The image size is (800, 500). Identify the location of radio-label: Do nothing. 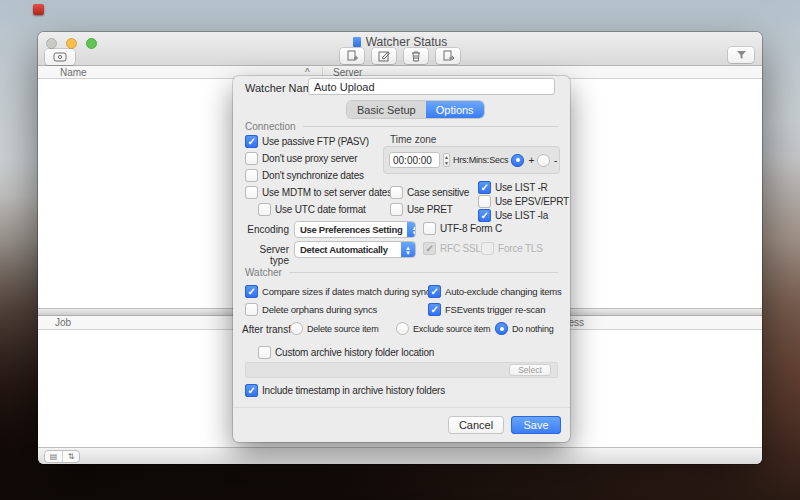
(533, 329).